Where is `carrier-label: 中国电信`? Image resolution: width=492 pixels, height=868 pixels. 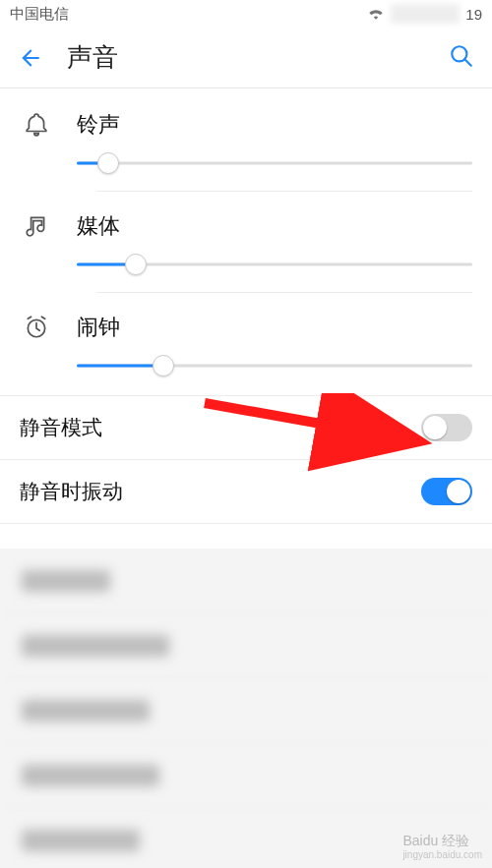
carrier-label: 中国电信 is located at coordinates (189, 14).